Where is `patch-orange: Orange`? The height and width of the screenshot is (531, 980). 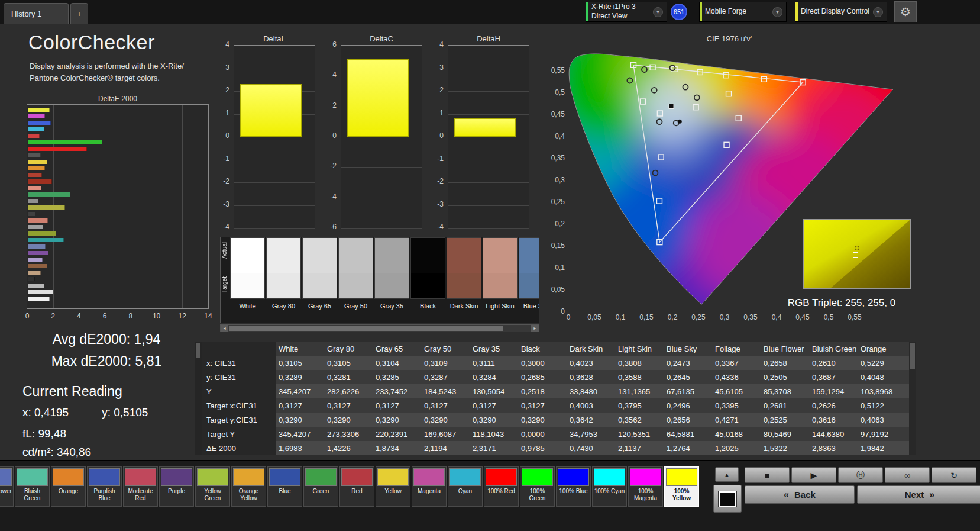
patch-orange: Orange is located at coordinates (69, 487).